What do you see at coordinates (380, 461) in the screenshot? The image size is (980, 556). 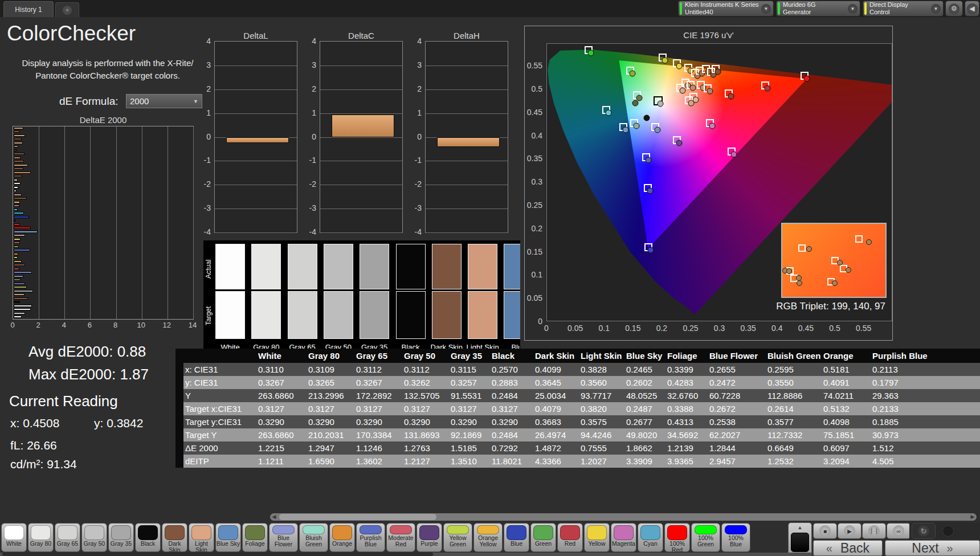 I see `table-cell: 1.3602` at bounding box center [380, 461].